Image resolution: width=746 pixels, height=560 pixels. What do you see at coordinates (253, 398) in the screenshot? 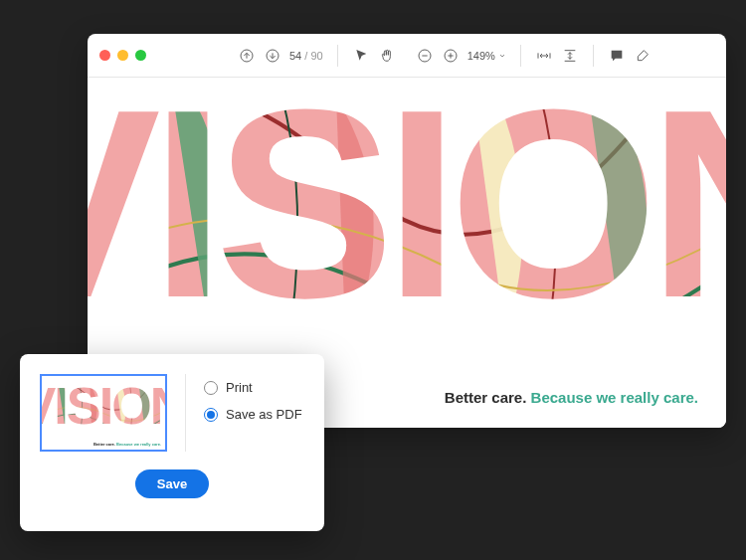
I see `export-options: Print Save as PDF` at bounding box center [253, 398].